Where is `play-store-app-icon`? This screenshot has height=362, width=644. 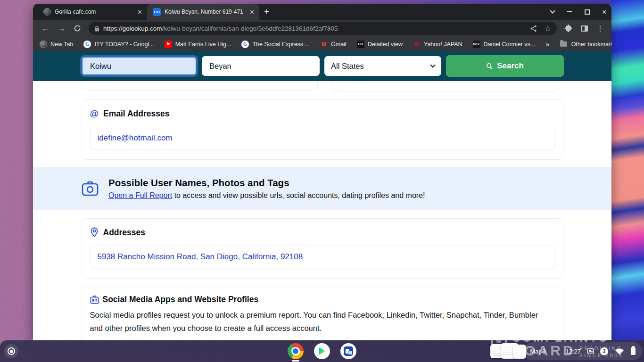 play-store-app-icon is located at coordinates (322, 351).